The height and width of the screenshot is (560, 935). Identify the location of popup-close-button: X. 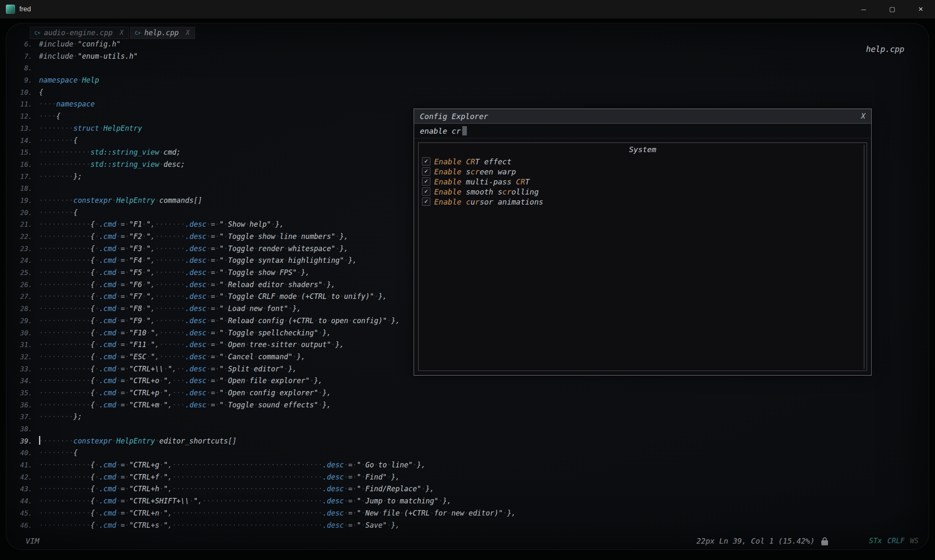
(863, 116).